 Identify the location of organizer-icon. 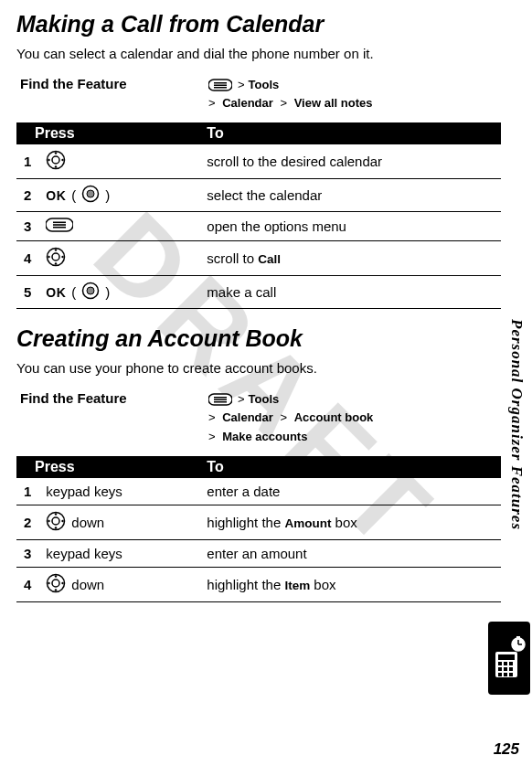
(509, 658).